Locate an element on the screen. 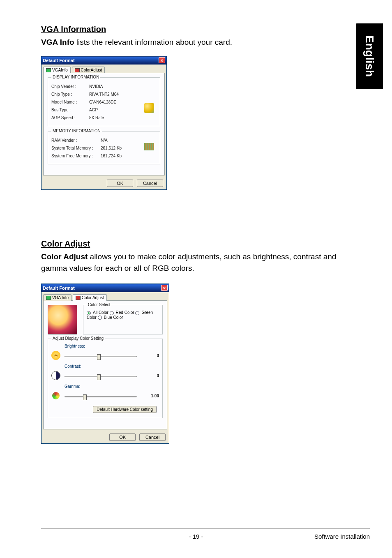  tab-label: Color Adjust is located at coordinates (93, 297).